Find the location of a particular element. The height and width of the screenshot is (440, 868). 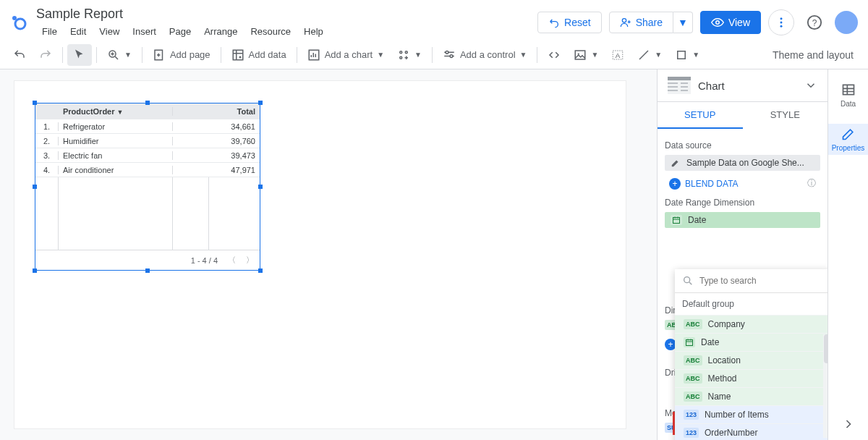

tab-setup: SETUP is located at coordinates (700, 116).